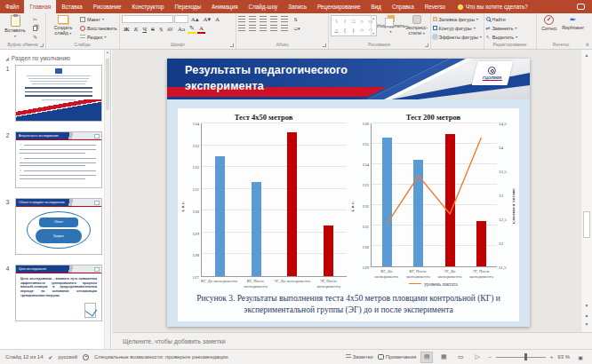 The image size is (592, 364). What do you see at coordinates (352, 341) in the screenshot?
I see `notes-pane: Щелкните, чтобы добавить заметки` at bounding box center [352, 341].